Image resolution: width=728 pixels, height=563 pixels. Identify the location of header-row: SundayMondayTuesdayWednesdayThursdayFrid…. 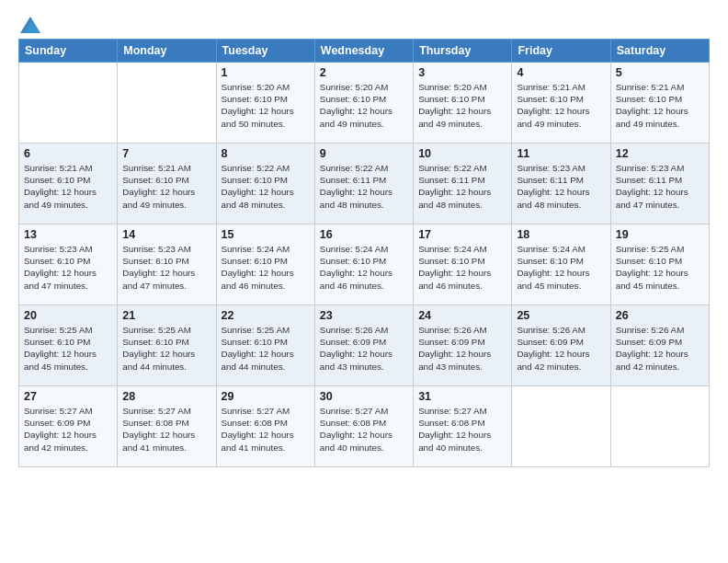
(364, 52).